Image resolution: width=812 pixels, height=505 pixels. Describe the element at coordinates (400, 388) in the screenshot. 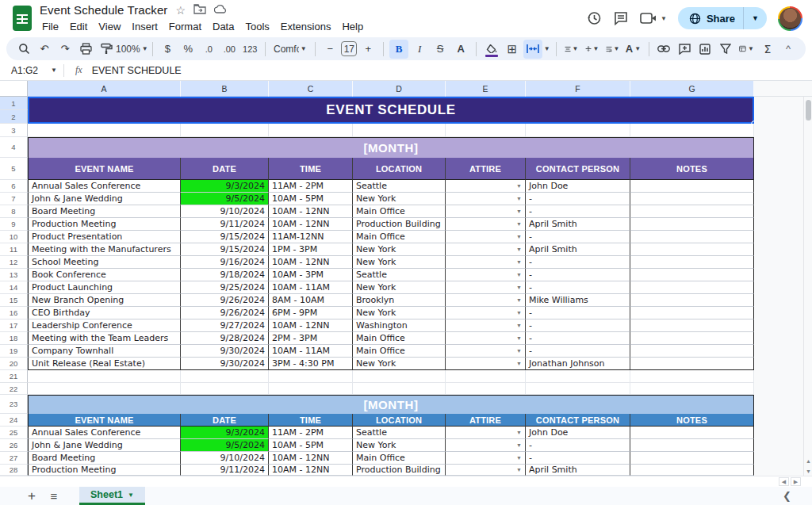

I see `empty-cell-D22` at that location.